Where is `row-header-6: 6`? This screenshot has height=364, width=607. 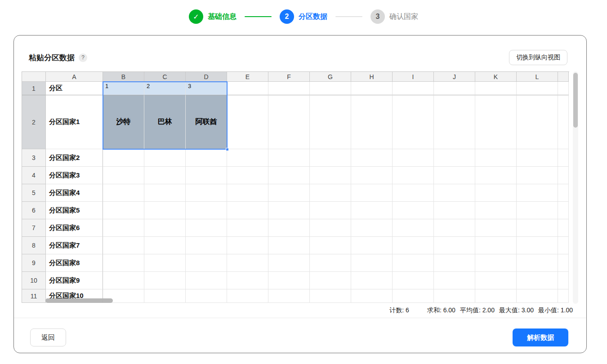 row-header-6: 6 is located at coordinates (34, 210).